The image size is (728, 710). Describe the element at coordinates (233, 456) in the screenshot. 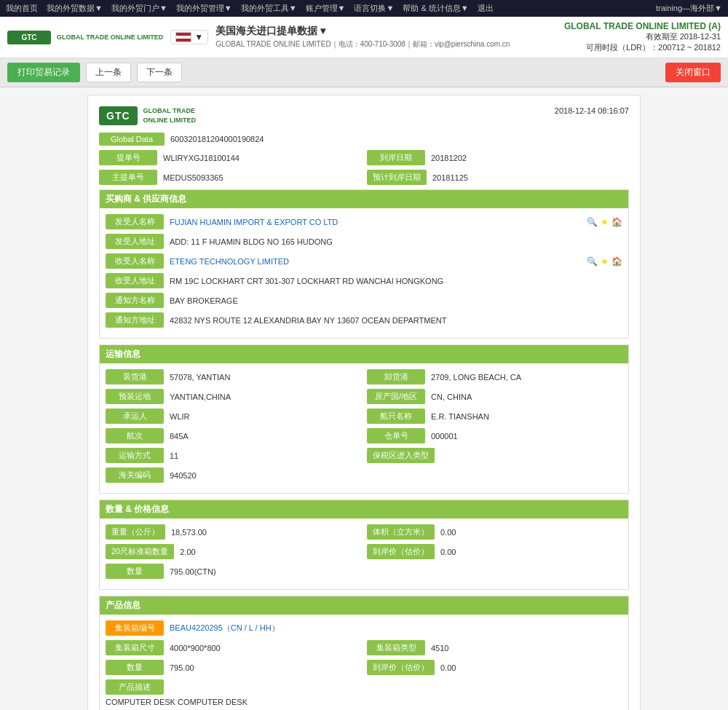

I see `transport-mode-col: 运输方式 11` at that location.